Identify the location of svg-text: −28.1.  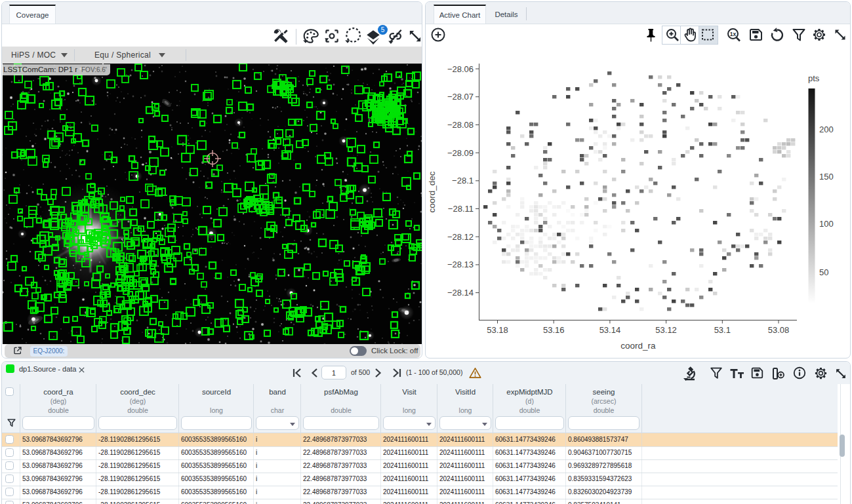
(463, 181).